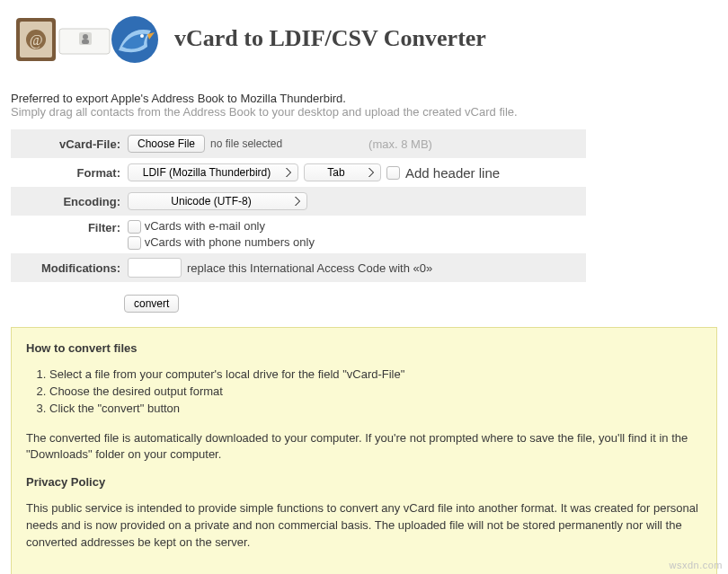 The width and height of the screenshot is (728, 574). Describe the element at coordinates (309, 268) in the screenshot. I see `modifications-text: replace this International Access Code w…` at that location.